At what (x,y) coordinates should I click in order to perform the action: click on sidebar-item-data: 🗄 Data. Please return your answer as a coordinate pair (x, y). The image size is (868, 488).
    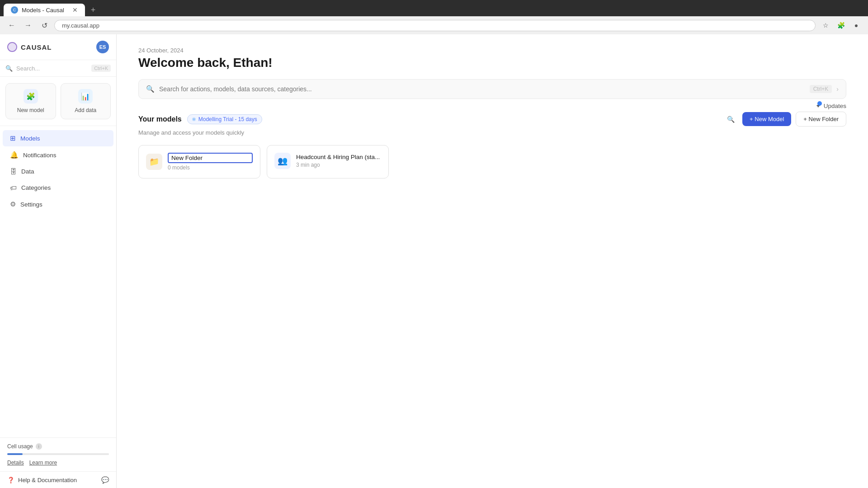
    Looking at the image, I should click on (58, 172).